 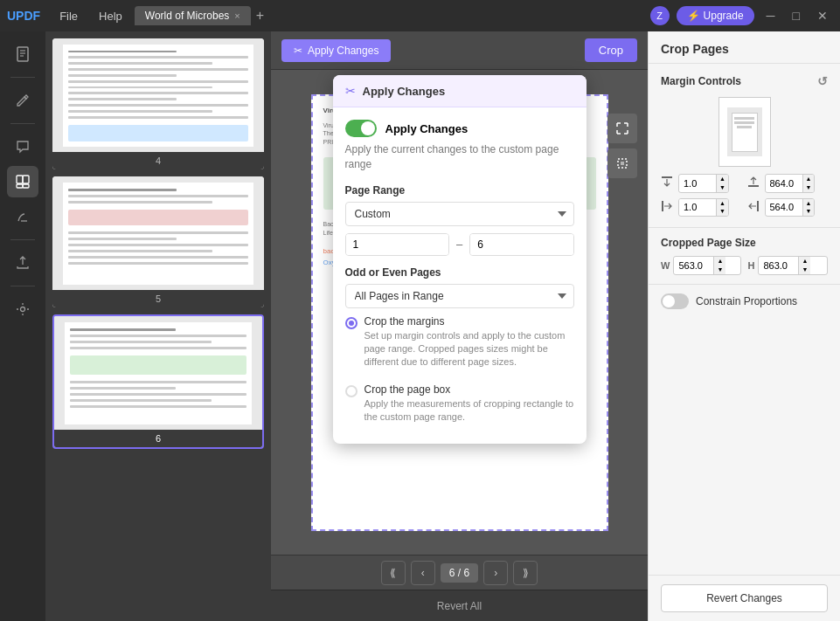 What do you see at coordinates (722, 179) in the screenshot?
I see `top-margin-up: ▲` at bounding box center [722, 179].